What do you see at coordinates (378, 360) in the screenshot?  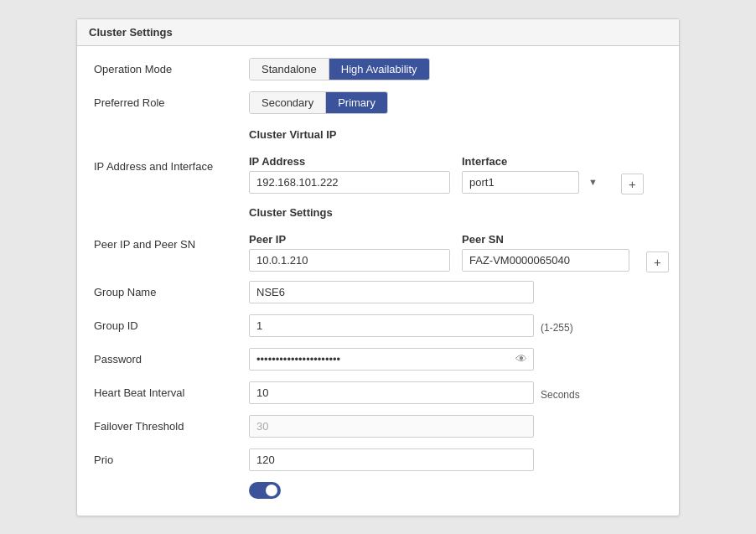 I see `password-row: Password 👁` at bounding box center [378, 360].